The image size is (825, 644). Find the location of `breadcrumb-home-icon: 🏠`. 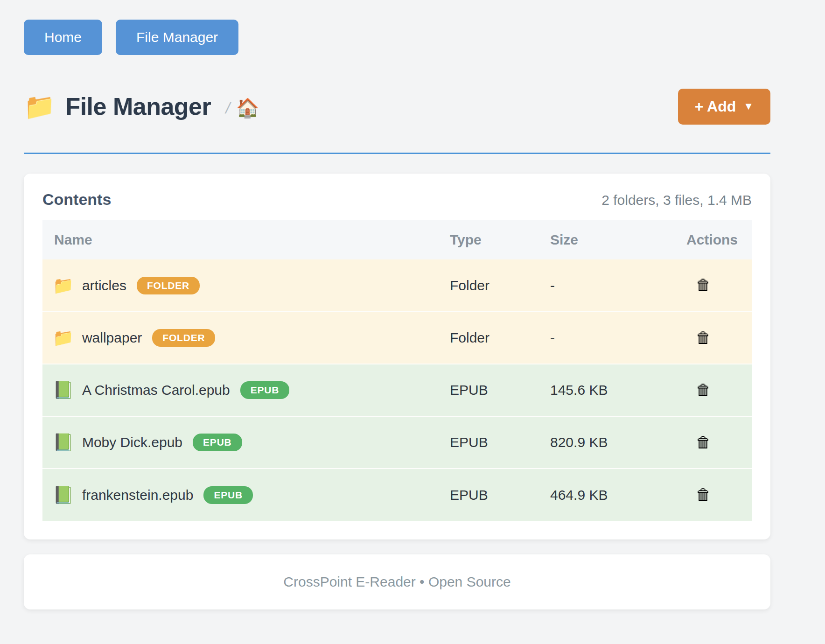

breadcrumb-home-icon: 🏠 is located at coordinates (248, 108).